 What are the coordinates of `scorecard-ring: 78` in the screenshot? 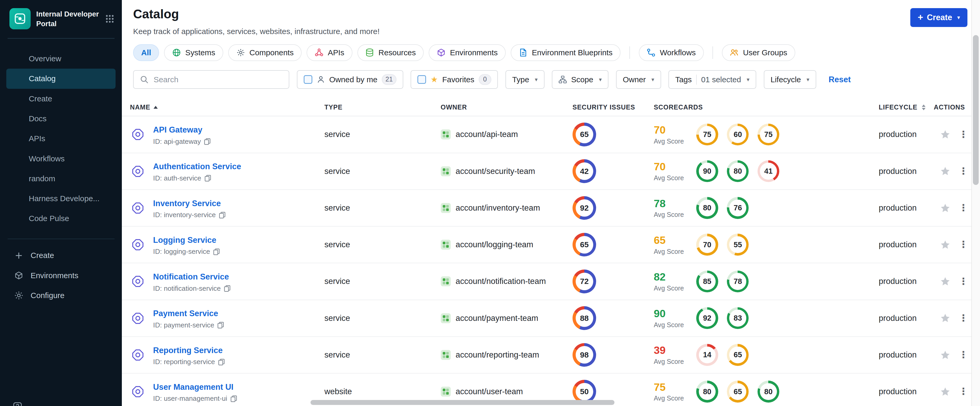 It's located at (738, 281).